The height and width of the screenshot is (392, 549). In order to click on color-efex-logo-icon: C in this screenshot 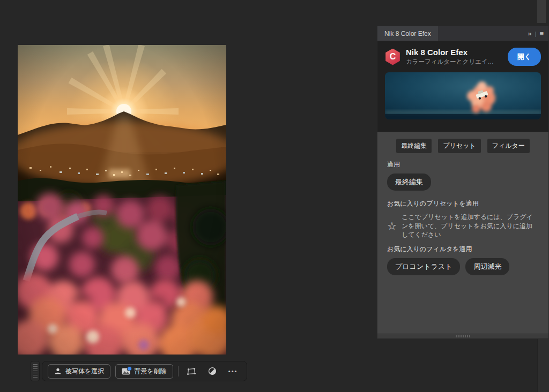, I will do `click(392, 57)`.